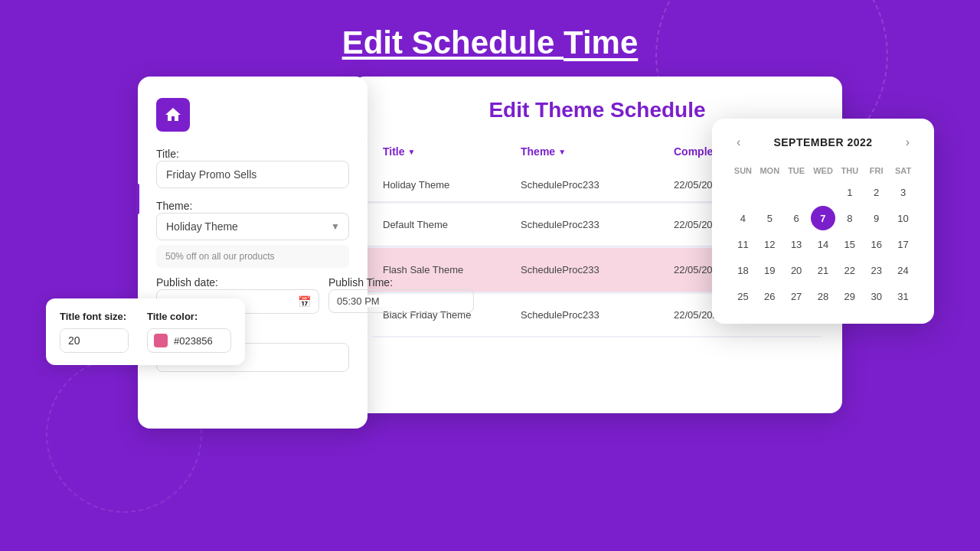  I want to click on cal-day: 26, so click(769, 296).